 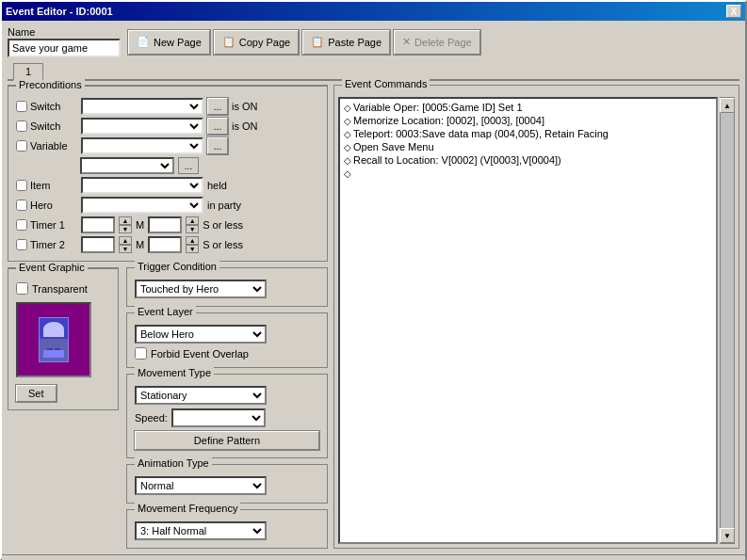 I want to click on timer1-sec-down: ▼, so click(x=192, y=230).